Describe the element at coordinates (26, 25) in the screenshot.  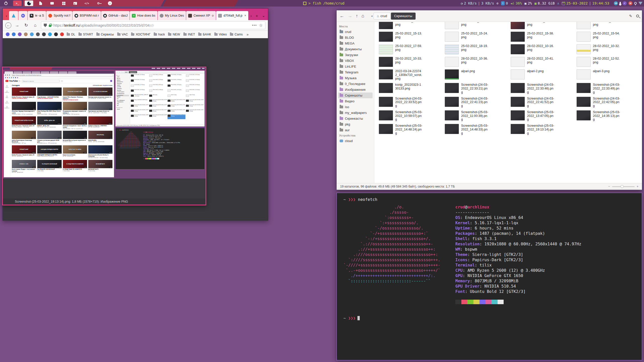
I see `reload-button: ↻` at that location.